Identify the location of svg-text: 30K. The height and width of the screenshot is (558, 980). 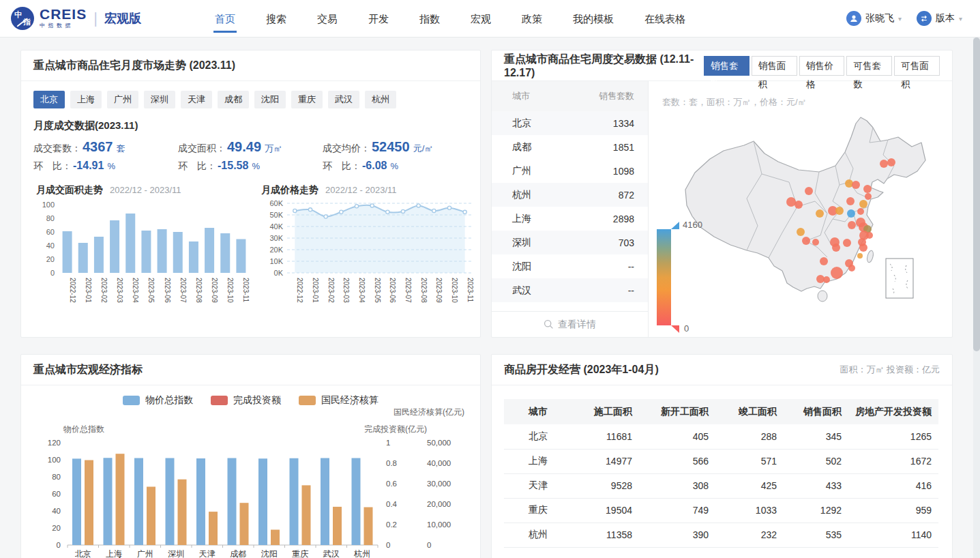
(276, 238).